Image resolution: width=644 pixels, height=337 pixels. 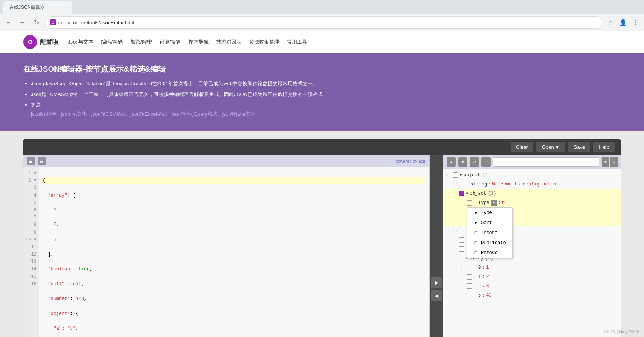 I want to click on expand-root: ▼, so click(x=461, y=175).